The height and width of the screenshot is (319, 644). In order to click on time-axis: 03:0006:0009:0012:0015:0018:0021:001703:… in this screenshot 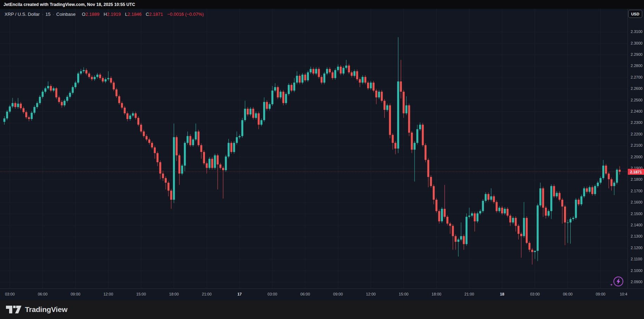, I will do `click(322, 294)`.